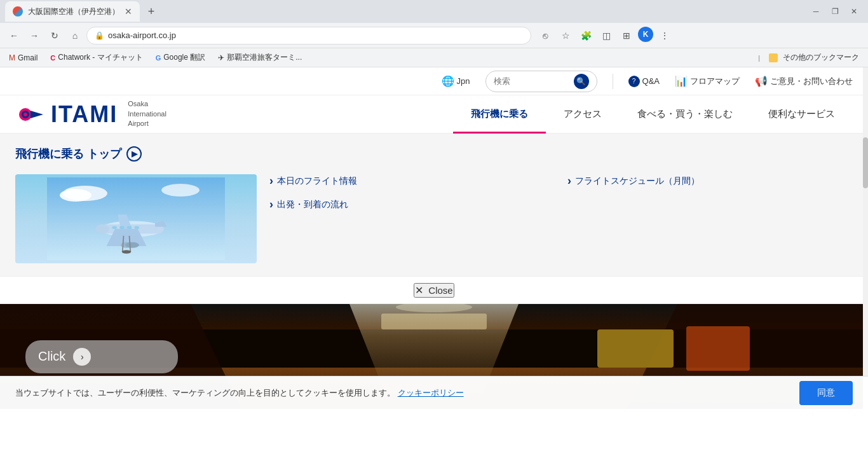  I want to click on star-icon: ☆, so click(566, 36).